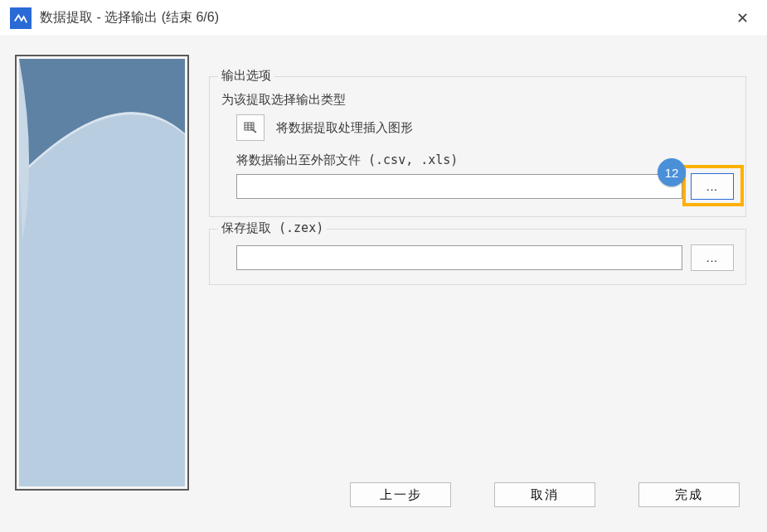  What do you see at coordinates (400, 495) in the screenshot?
I see `back-button: 上一步` at bounding box center [400, 495].